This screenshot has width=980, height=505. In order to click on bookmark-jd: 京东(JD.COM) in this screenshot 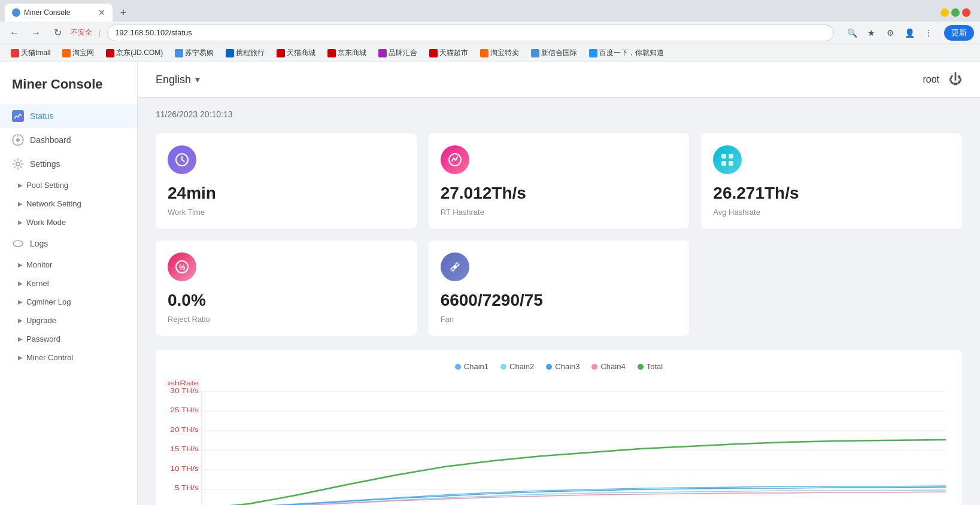, I will do `click(134, 53)`.